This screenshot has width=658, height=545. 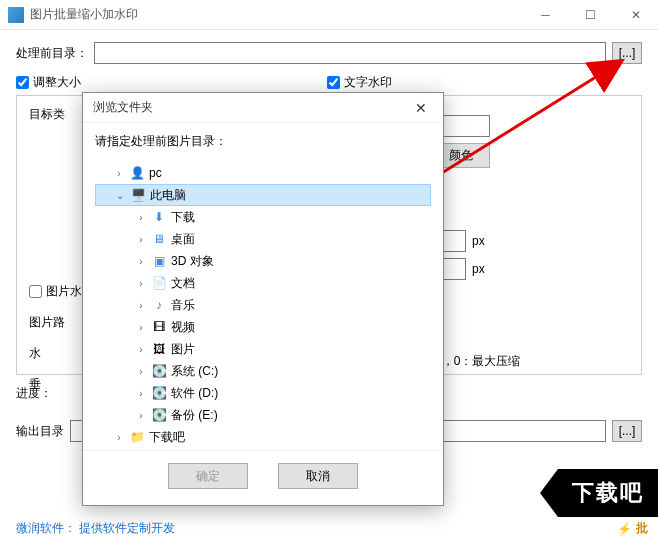 What do you see at coordinates (57, 82) in the screenshot?
I see `resize-checkbox-label: 调整大小` at bounding box center [57, 82].